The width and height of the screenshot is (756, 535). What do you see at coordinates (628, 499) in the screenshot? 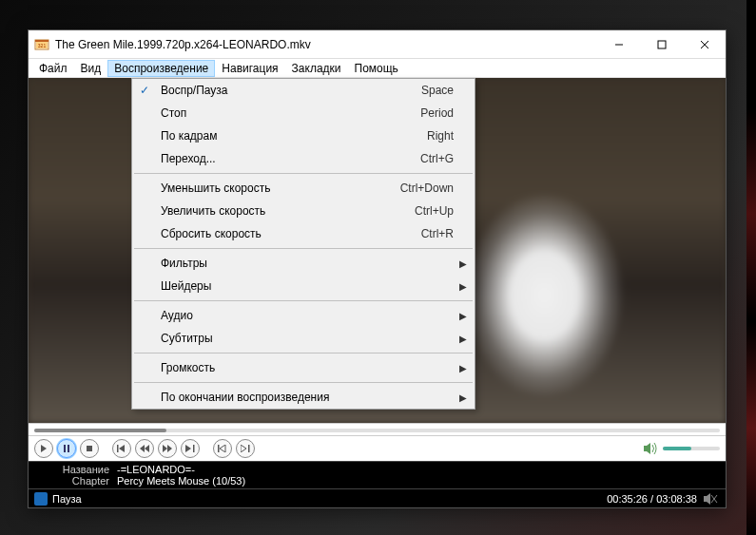
I see `time-current: 00:35:26` at bounding box center [628, 499].